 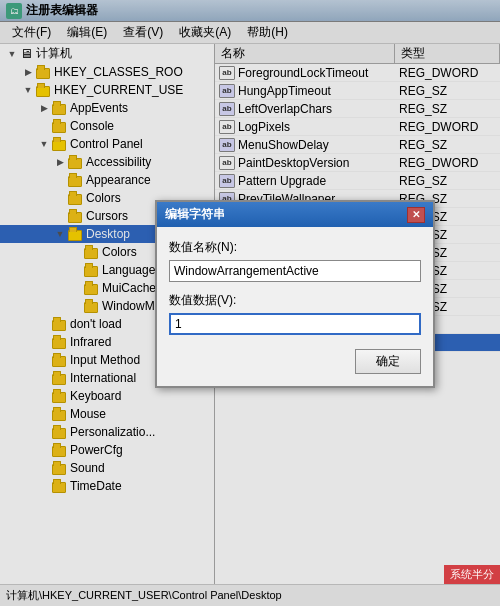 I want to click on tree-item-keyboard: Keyboard, so click(x=107, y=396).